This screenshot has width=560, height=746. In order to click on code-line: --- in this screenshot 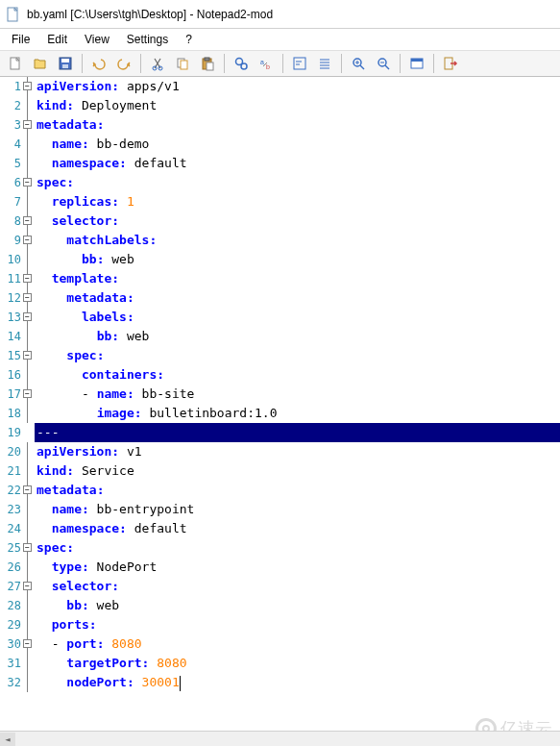, I will do `click(298, 433)`.